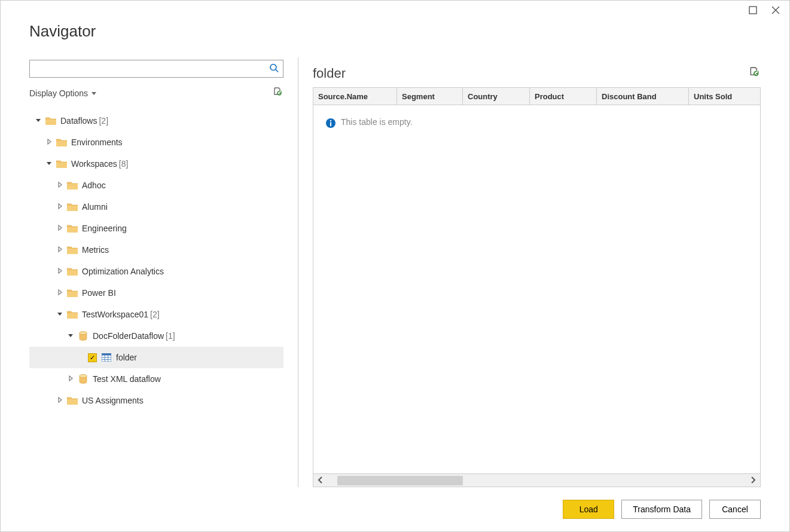 This screenshot has width=790, height=532. Describe the element at coordinates (430, 96) in the screenshot. I see `column-header: Segment` at that location.